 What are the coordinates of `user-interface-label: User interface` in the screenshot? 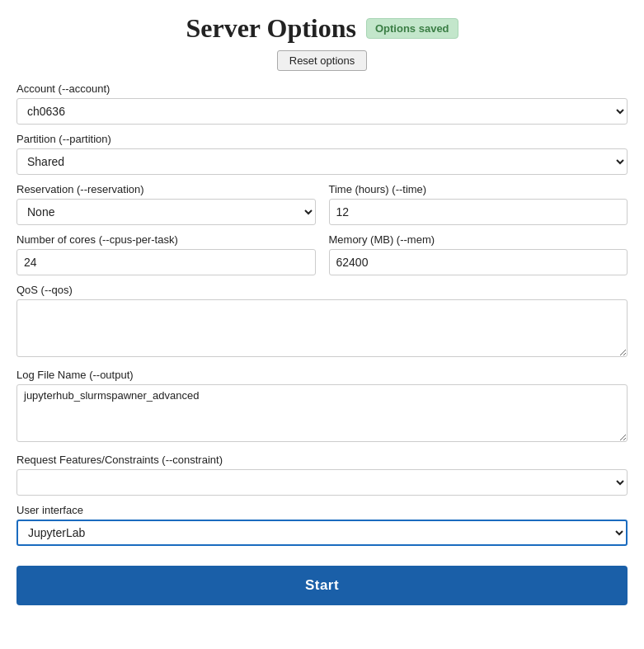 It's located at (322, 510).